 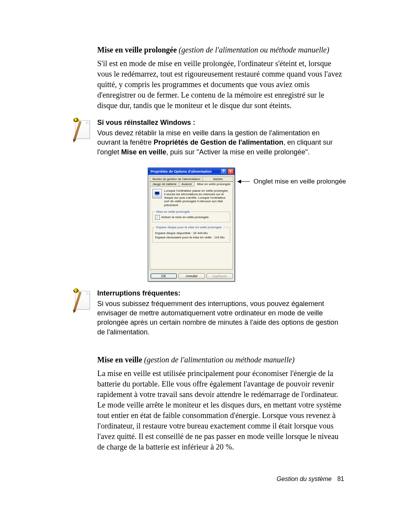 I want to click on dialog-title: Propriétés de Options d'alimentation, so click(x=185, y=171).